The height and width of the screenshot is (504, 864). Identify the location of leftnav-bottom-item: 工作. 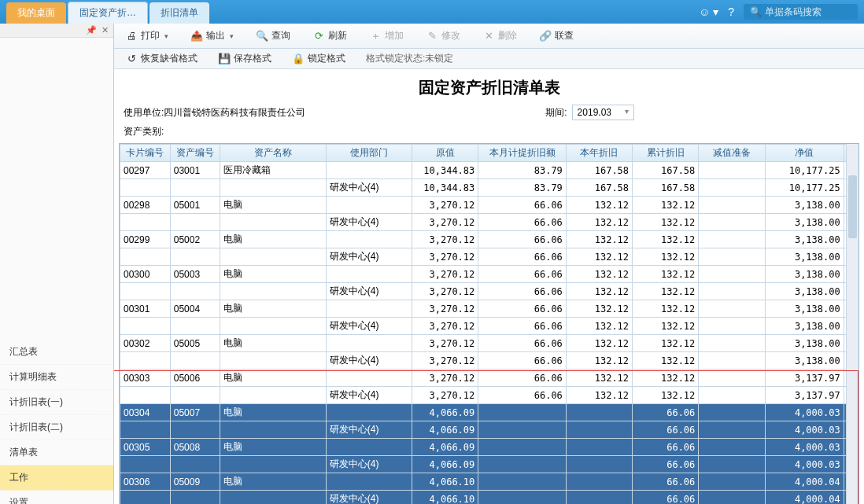
(57, 478).